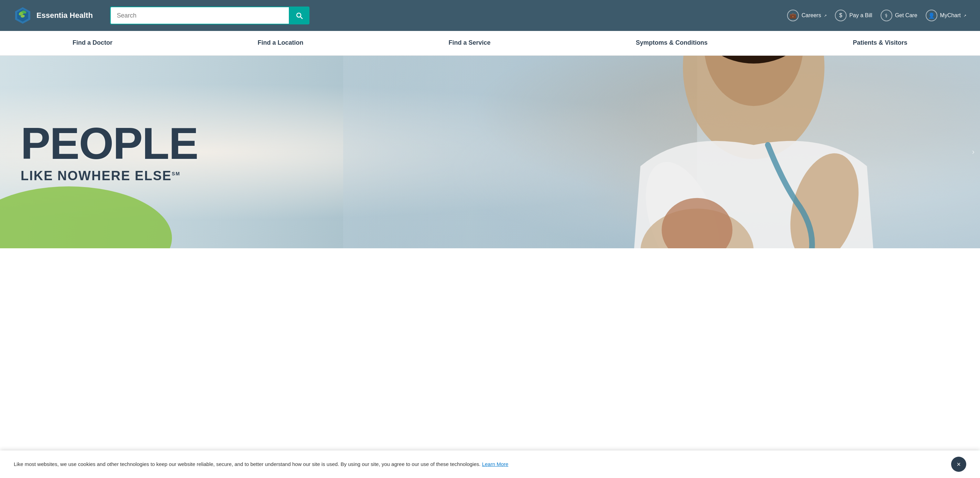 The image size is (980, 478). What do you see at coordinates (53, 15) in the screenshot?
I see `logo-link: Essentia Health` at bounding box center [53, 15].